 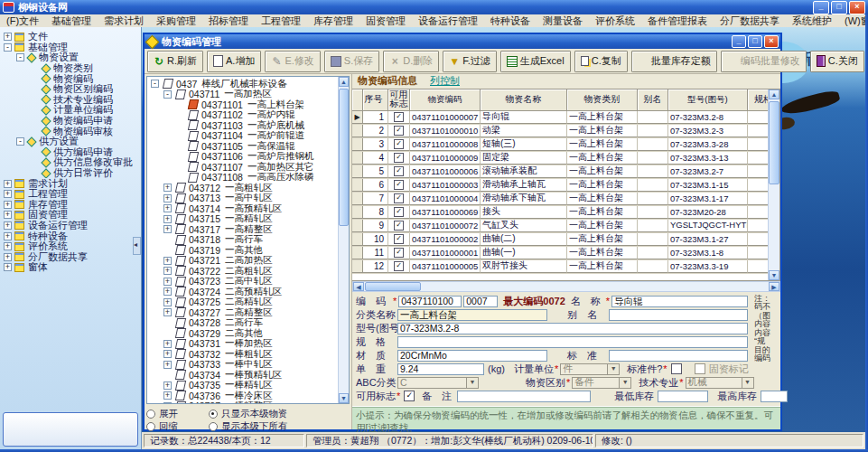 I want to click on tree-item: 04371107 一高加热区其它, so click(x=249, y=167).